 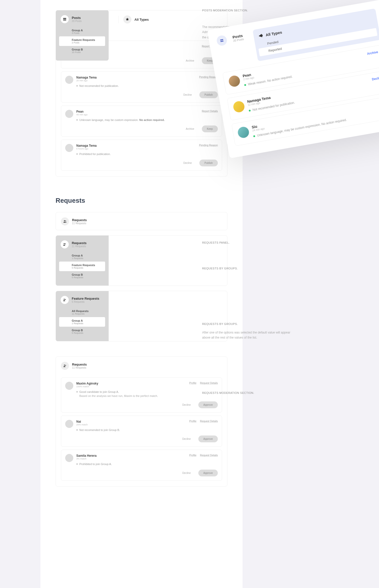 What do you see at coordinates (261, 36) in the screenshot?
I see `megaphone-icon` at bounding box center [261, 36].